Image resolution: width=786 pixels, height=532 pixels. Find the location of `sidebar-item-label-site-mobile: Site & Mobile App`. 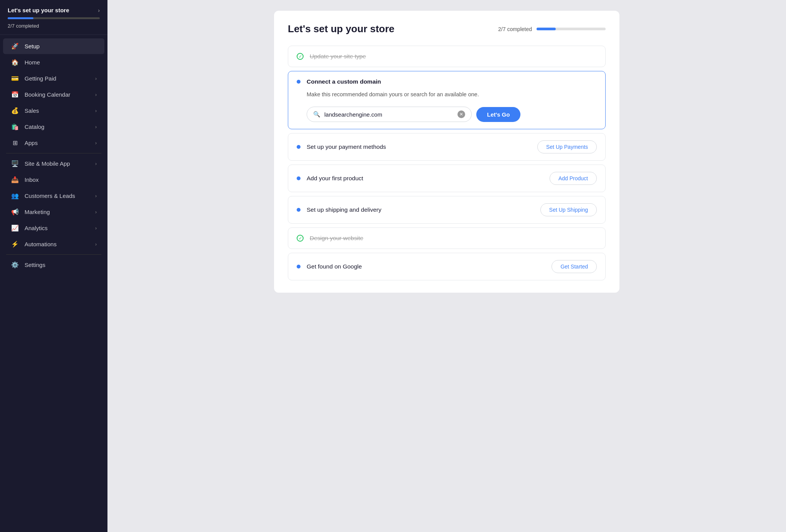

sidebar-item-label-site-mobile: Site & Mobile App is located at coordinates (57, 163).